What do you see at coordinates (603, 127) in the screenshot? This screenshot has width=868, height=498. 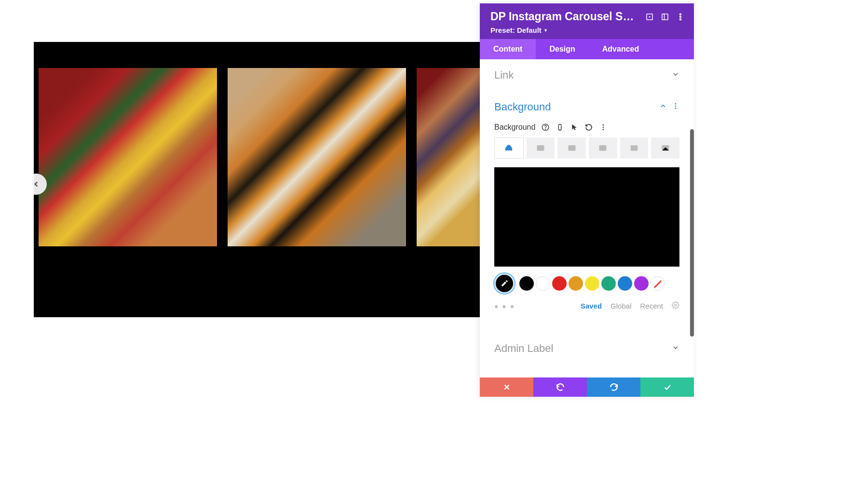 I see `field-more-icon` at bounding box center [603, 127].